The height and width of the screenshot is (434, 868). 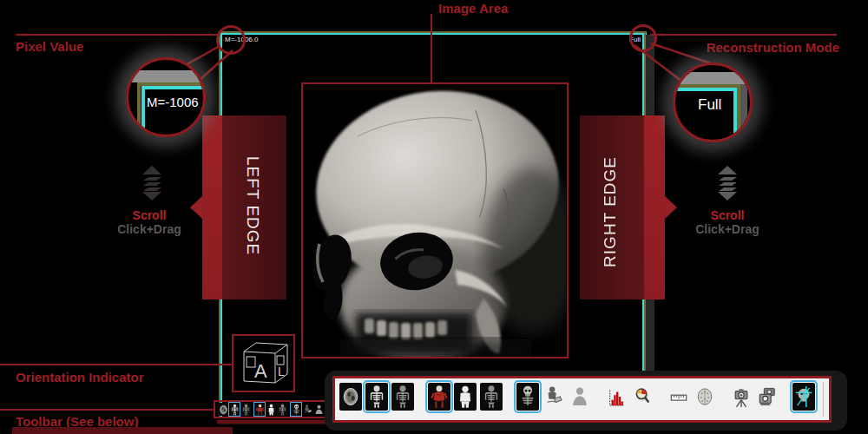 I want to click on toolbar-icon-vr-body, so click(x=465, y=397).